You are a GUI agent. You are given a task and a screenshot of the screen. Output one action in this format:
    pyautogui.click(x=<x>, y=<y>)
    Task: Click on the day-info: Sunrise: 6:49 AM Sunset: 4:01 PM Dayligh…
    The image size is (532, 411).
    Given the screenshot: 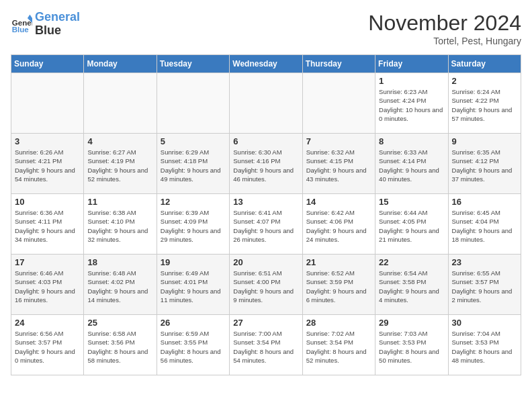 What is the action you would take?
    pyautogui.click(x=193, y=286)
    